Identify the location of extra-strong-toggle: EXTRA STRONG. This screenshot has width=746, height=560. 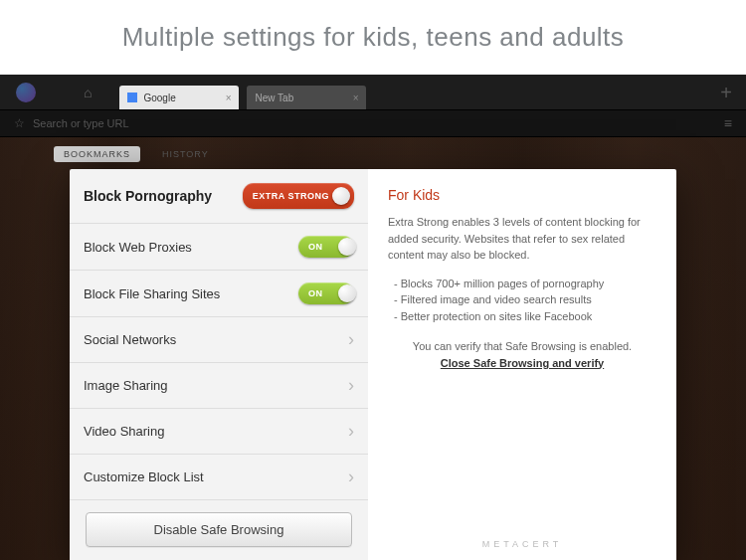
(298, 196).